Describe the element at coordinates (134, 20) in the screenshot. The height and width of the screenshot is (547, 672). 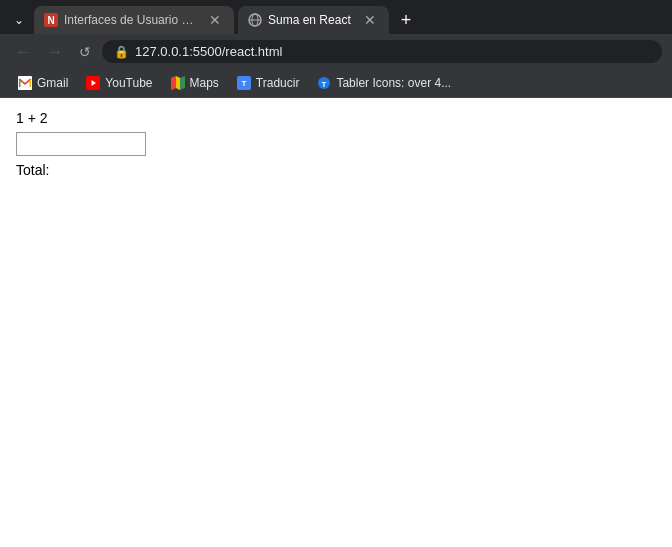
I see `tab-interfaces: N Interfaces de Usuario - UI/UX ✕` at that location.